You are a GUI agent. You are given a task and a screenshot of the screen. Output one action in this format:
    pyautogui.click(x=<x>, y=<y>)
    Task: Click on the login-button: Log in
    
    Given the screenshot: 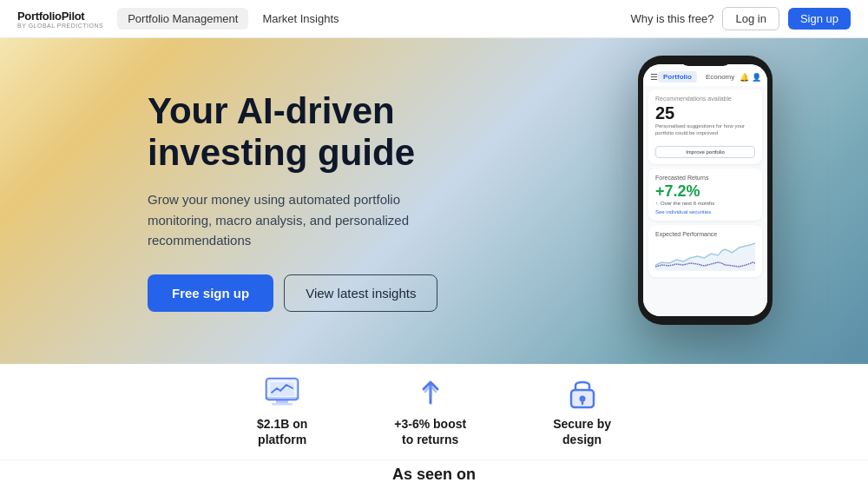 What is the action you would take?
    pyautogui.click(x=750, y=19)
    